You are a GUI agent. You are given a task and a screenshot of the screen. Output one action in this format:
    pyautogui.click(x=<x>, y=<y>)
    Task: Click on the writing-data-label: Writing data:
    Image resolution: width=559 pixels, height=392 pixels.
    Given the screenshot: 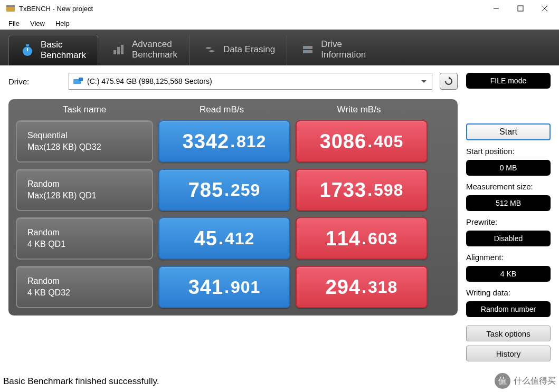 What is the action you would take?
    pyautogui.click(x=508, y=292)
    